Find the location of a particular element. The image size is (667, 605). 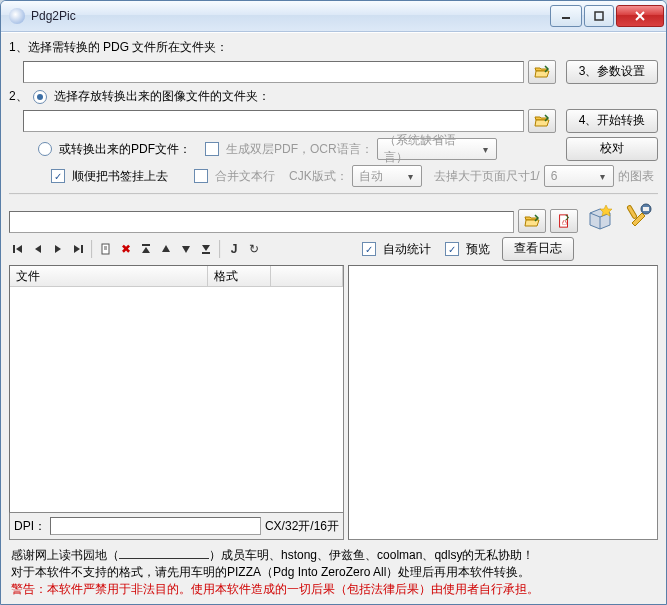

app-icon is located at coordinates (17, 16).